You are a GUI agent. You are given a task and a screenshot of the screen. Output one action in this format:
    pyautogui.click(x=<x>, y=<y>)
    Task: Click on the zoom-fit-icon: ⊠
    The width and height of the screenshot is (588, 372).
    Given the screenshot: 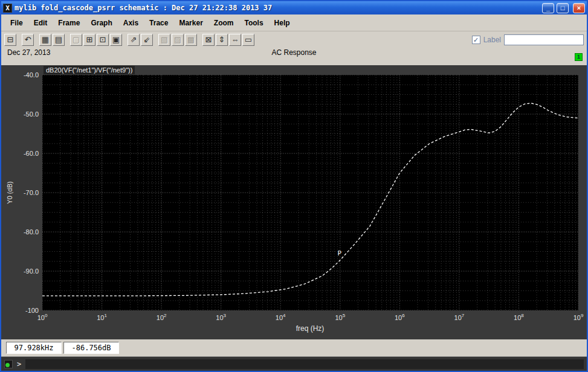 What is the action you would take?
    pyautogui.click(x=208, y=40)
    